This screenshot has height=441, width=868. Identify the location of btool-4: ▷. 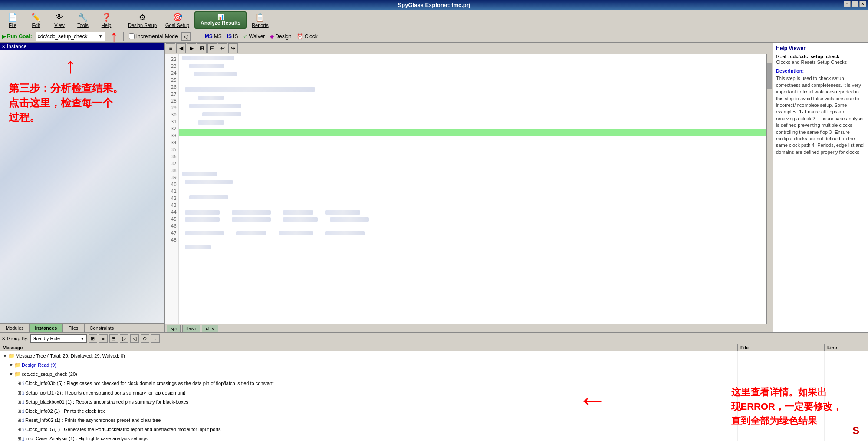
(124, 338).